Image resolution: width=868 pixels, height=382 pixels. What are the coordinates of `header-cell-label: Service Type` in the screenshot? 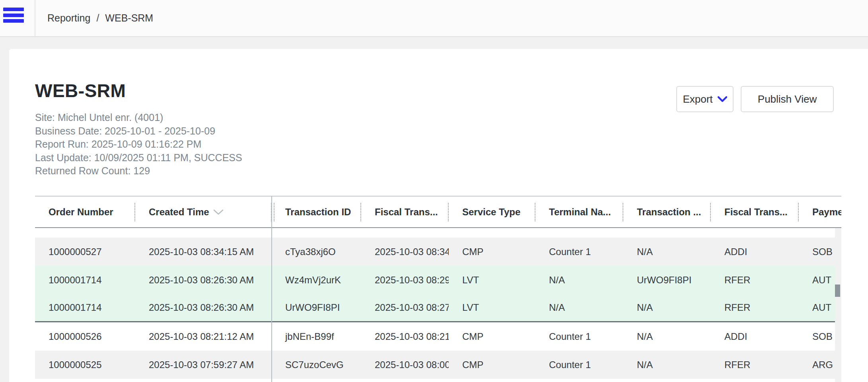 It's located at (491, 212).